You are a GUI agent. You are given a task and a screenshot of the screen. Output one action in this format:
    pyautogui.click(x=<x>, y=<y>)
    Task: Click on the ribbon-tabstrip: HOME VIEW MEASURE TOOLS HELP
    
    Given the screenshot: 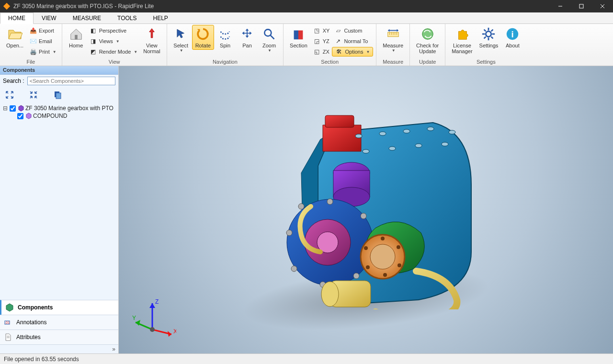 What is the action you would take?
    pyautogui.click(x=306, y=18)
    